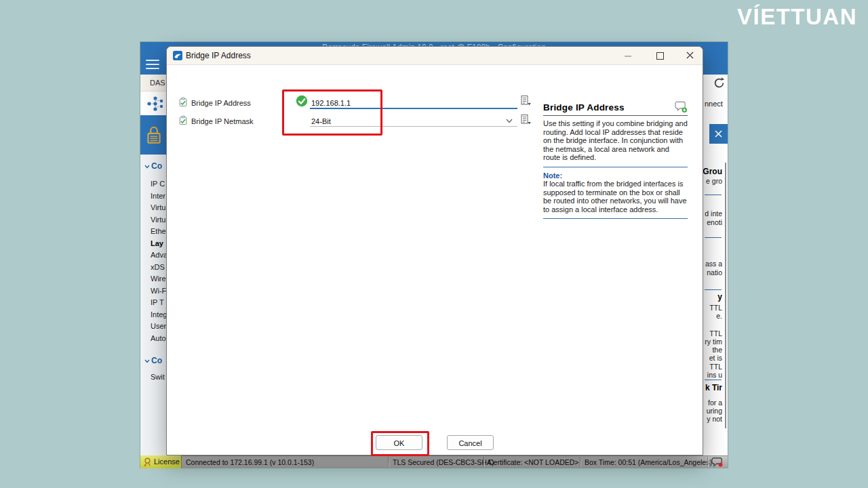  I want to click on sidebar-item: User, so click(159, 326).